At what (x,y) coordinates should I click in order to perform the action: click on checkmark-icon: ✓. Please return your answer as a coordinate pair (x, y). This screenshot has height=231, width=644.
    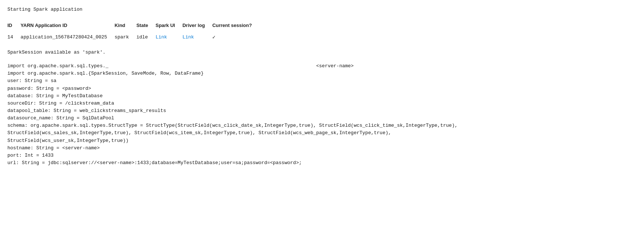
    Looking at the image, I should click on (214, 37).